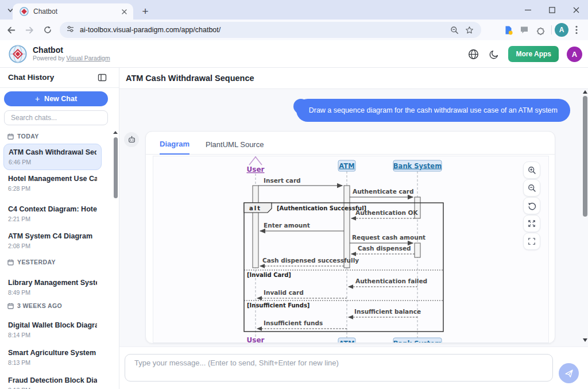  Describe the element at coordinates (350, 143) in the screenshot. I see `response-tabs: Diagram PlantUML Source` at that location.